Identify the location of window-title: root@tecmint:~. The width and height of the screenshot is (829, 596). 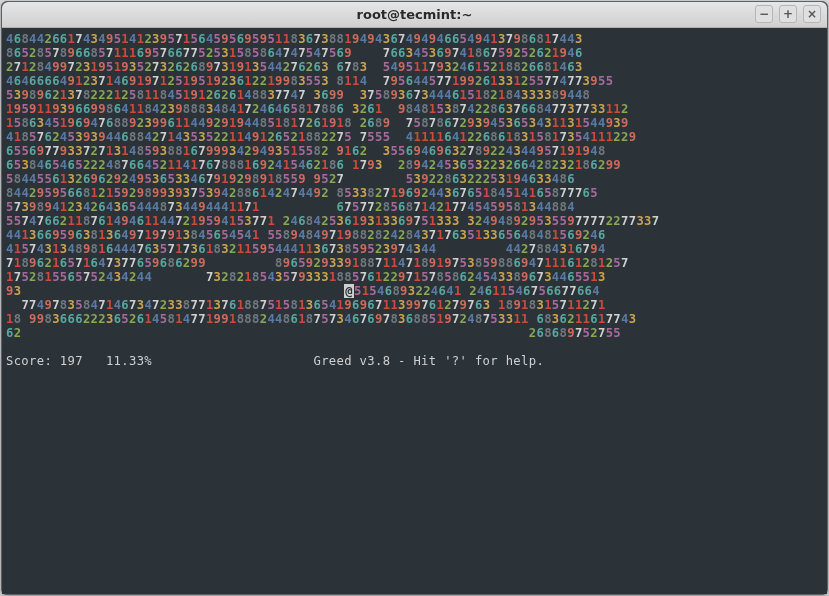
(415, 14).